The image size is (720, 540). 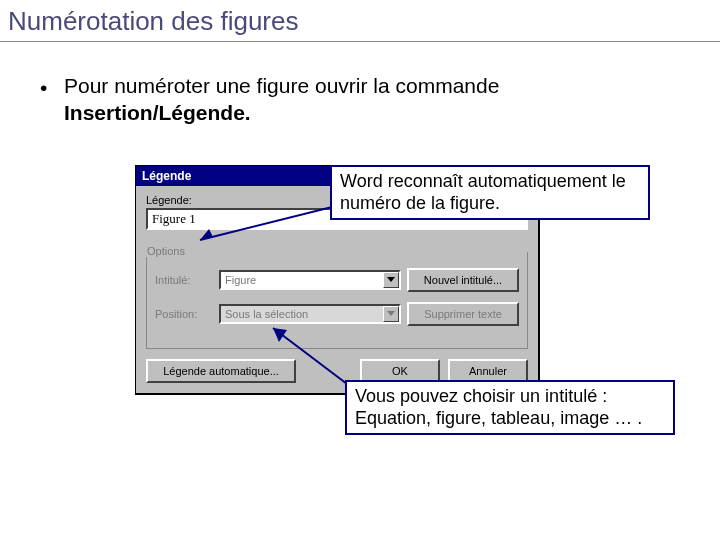 I want to click on label-intitule: Intitulé:, so click(x=184, y=280).